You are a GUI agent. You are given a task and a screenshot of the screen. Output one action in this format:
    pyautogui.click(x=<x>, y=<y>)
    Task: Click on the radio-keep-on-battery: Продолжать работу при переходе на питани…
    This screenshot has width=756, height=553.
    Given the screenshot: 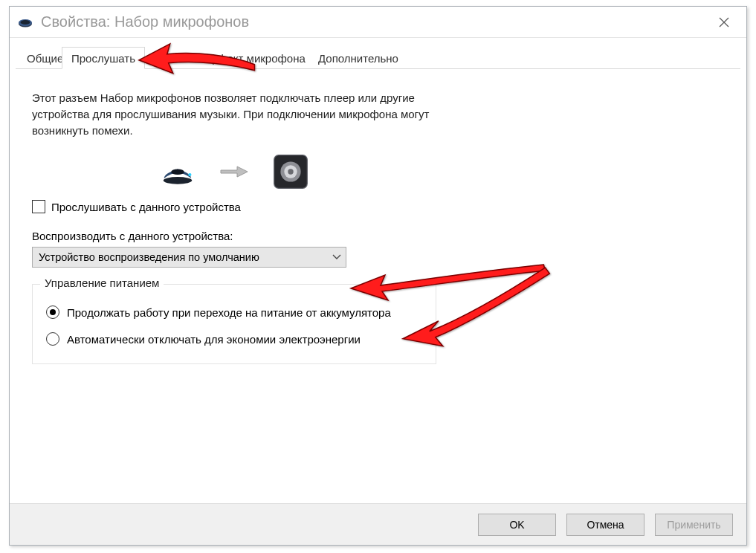 What is the action you would take?
    pyautogui.click(x=234, y=312)
    